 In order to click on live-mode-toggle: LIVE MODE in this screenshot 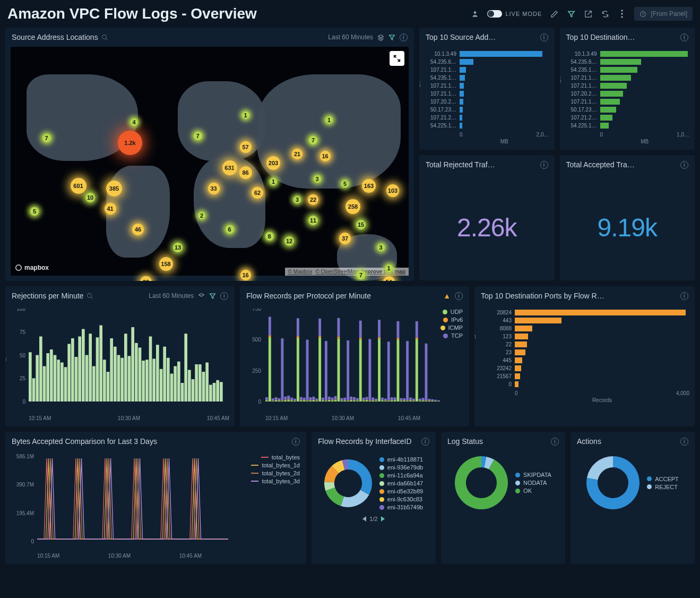, I will do `click(515, 14)`.